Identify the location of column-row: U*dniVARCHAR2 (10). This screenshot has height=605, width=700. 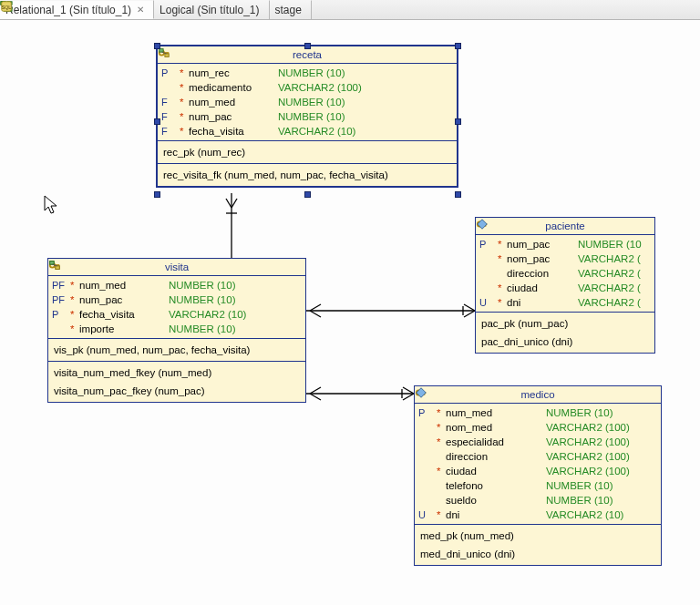
(538, 515).